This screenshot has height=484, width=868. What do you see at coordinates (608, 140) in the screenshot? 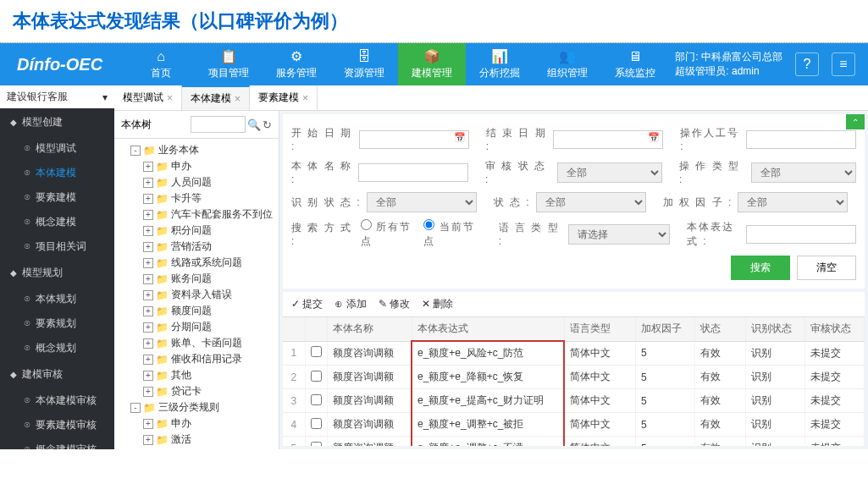
I see `end-date-input` at bounding box center [608, 140].